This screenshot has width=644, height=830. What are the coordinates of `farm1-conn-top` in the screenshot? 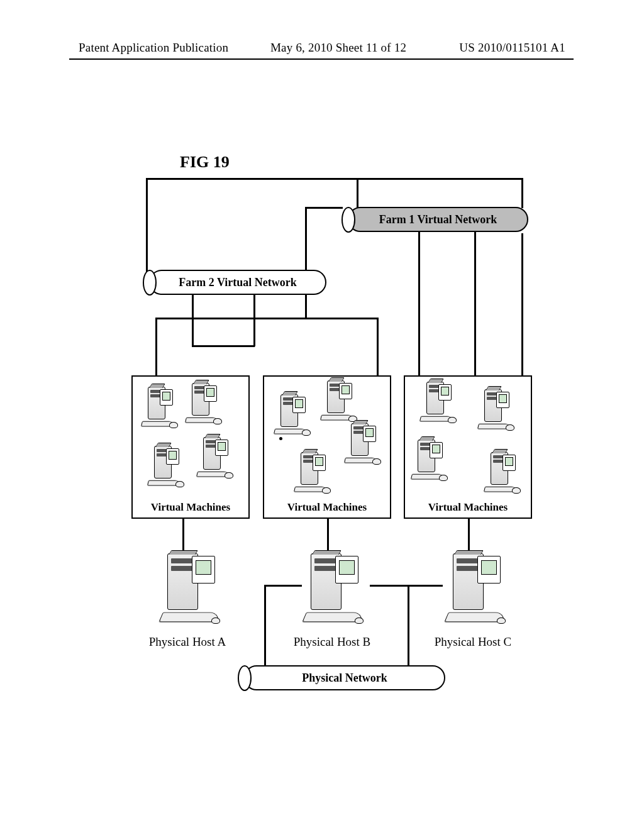 It's located at (357, 192).